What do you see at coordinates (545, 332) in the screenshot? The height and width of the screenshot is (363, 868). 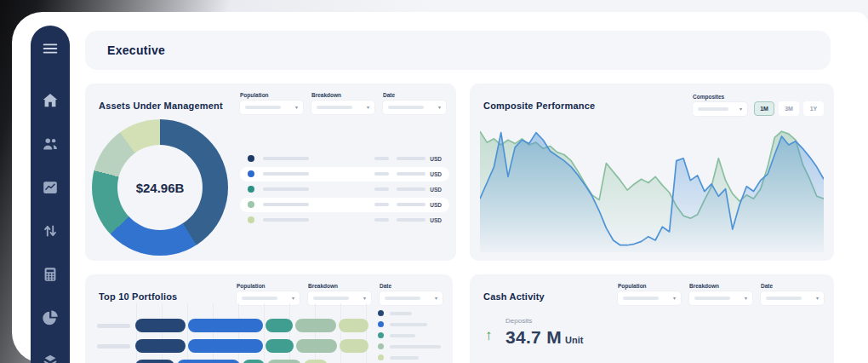 I see `deposits-metric: Deposits 34.7 M Unit` at bounding box center [545, 332].